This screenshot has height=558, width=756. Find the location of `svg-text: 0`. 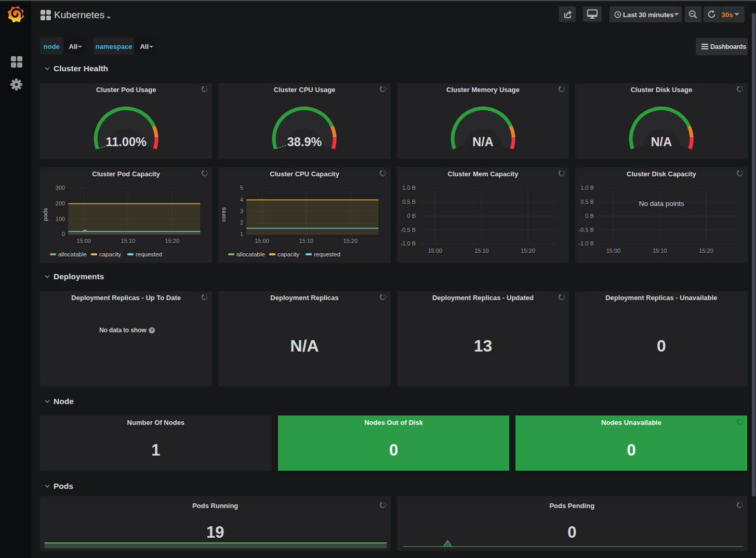

svg-text: 0 is located at coordinates (63, 234).